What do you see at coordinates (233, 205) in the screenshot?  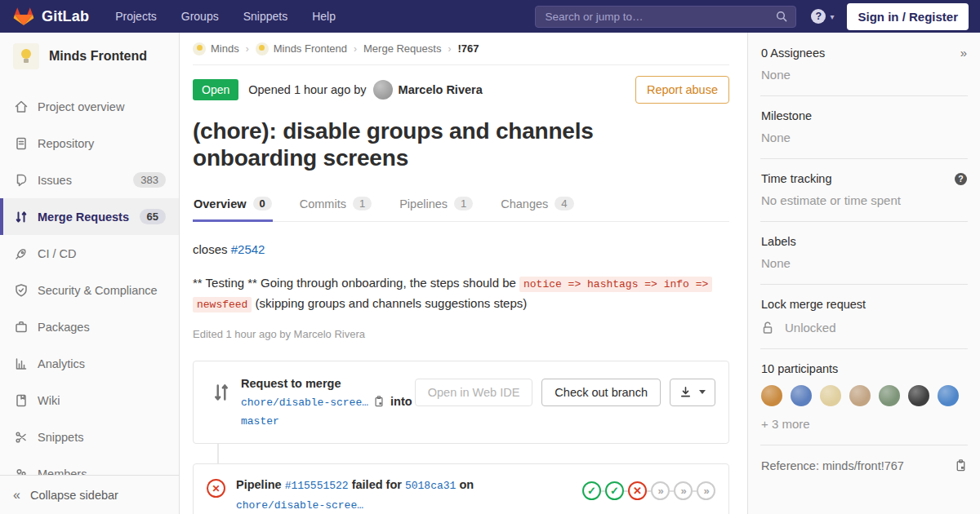 I see `tab-overview: Overview 0` at bounding box center [233, 205].